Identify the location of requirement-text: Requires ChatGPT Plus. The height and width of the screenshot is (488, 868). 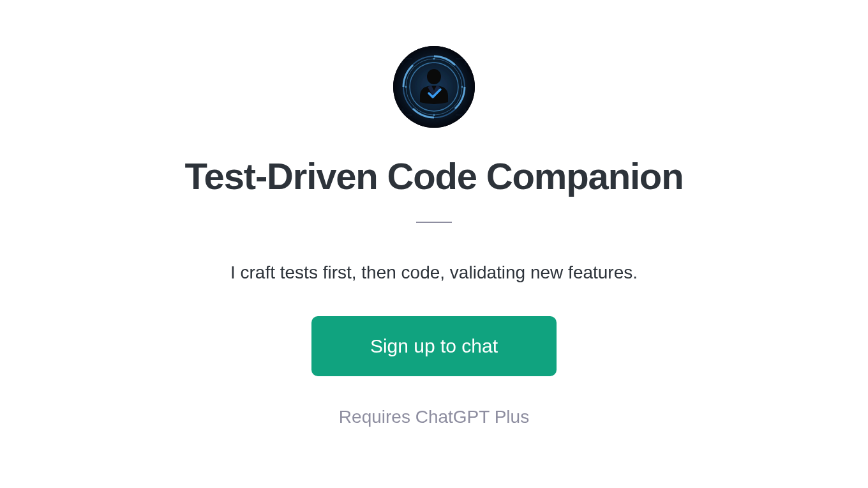
(434, 417).